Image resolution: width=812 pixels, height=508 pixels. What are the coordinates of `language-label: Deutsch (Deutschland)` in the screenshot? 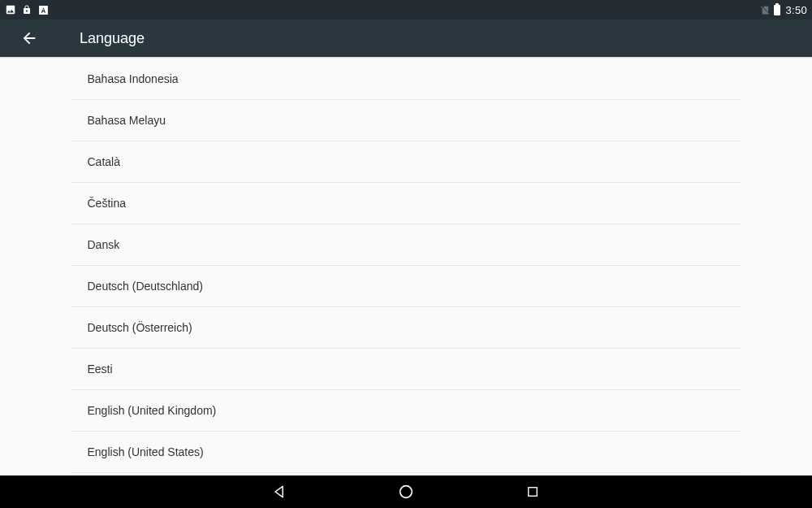 It's located at (145, 286).